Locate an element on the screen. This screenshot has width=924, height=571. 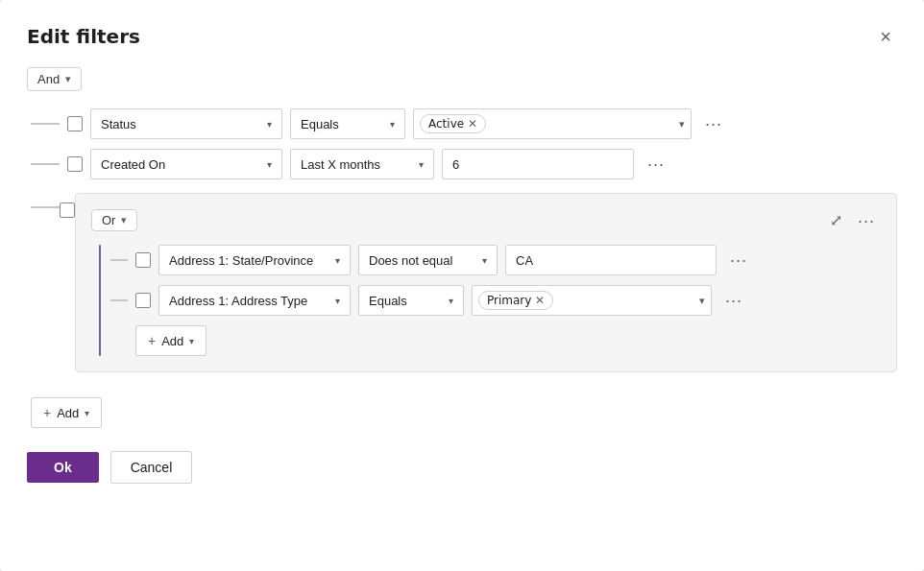
and-dropdown: And ▾ is located at coordinates (54, 79).